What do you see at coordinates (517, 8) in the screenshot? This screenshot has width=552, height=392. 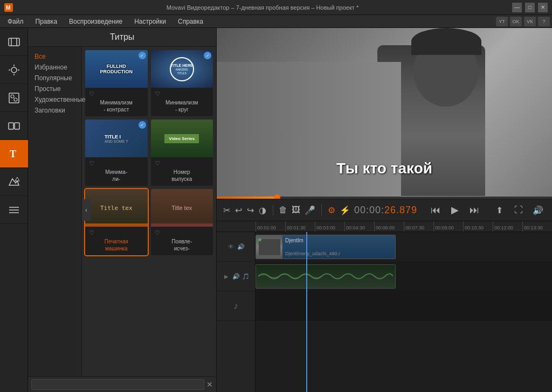 I see `minimize-button: —` at bounding box center [517, 8].